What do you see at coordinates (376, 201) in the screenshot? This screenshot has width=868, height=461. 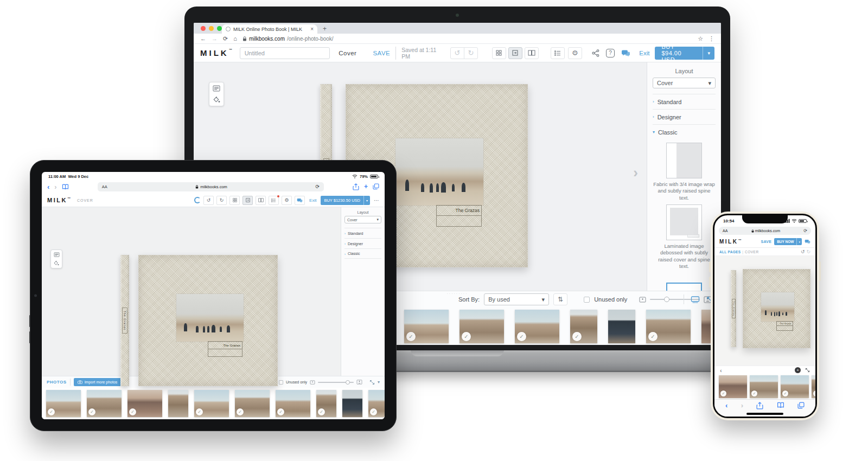 I see `more-menu-icon: ⋯` at bounding box center [376, 201].